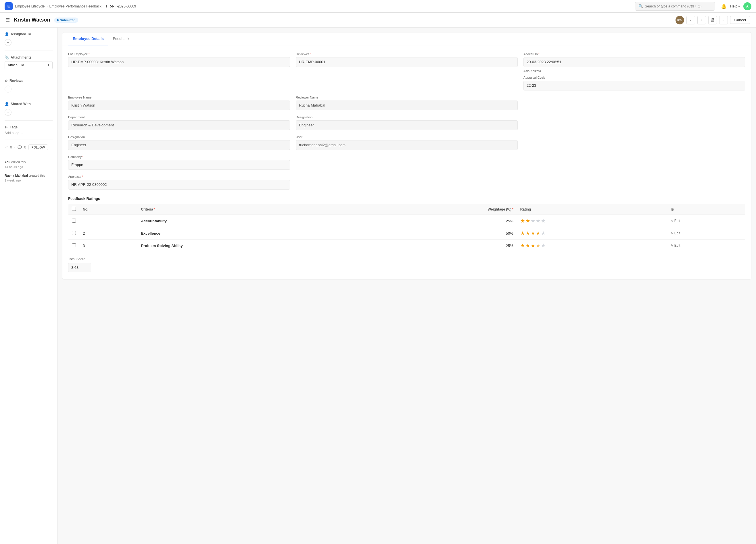  I want to click on tab-feedback: Feedback, so click(121, 39).